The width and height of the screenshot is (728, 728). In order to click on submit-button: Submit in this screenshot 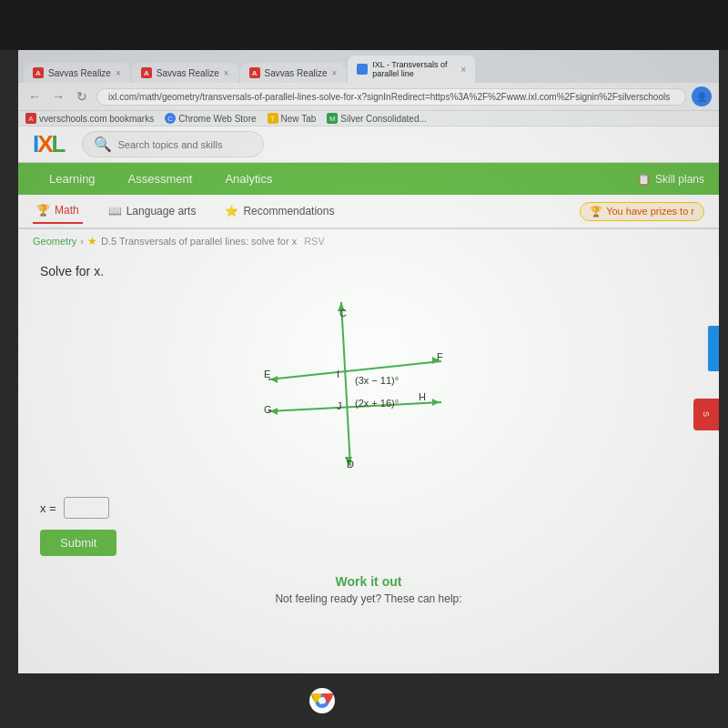, I will do `click(78, 542)`.